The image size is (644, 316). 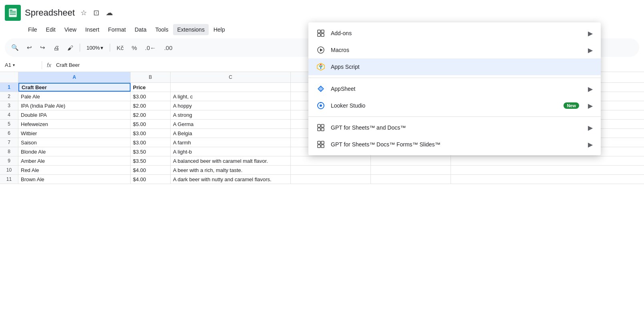 I want to click on sheets-logo, so click(x=13, y=13).